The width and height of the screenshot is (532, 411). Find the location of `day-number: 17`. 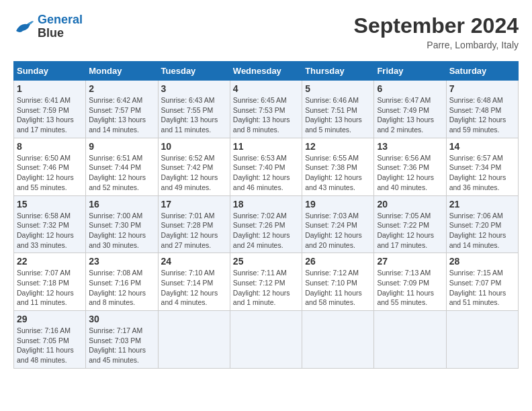

day-number: 17 is located at coordinates (194, 204).